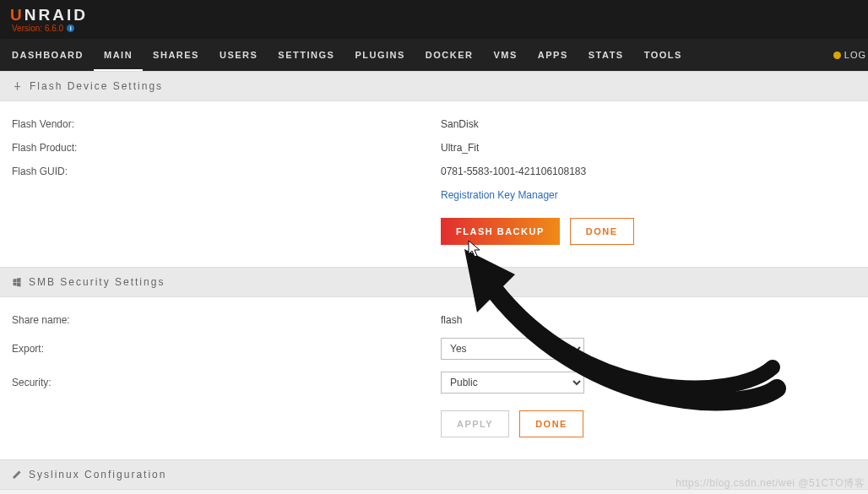 This screenshot has height=494, width=868. I want to click on nav-shares: SHARES, so click(176, 55).